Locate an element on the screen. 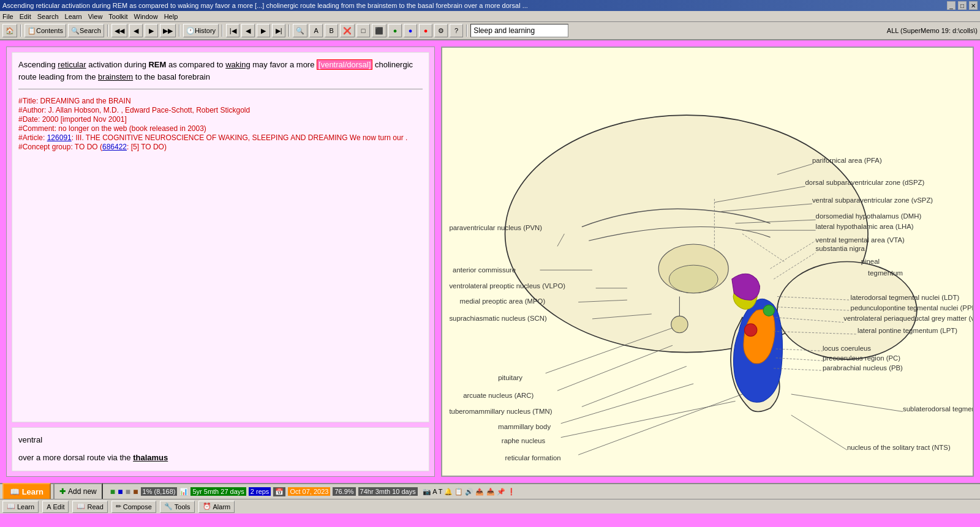 The image size is (980, 527). toolbar-btn-next-item: ▶ is located at coordinates (263, 31).